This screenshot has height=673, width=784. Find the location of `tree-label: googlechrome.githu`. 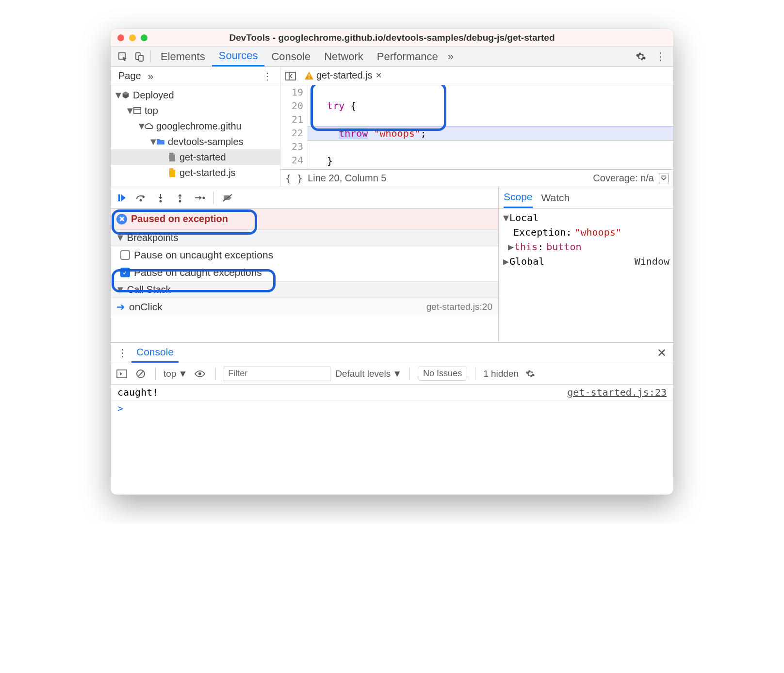

tree-label: googlechrome.githu is located at coordinates (199, 126).